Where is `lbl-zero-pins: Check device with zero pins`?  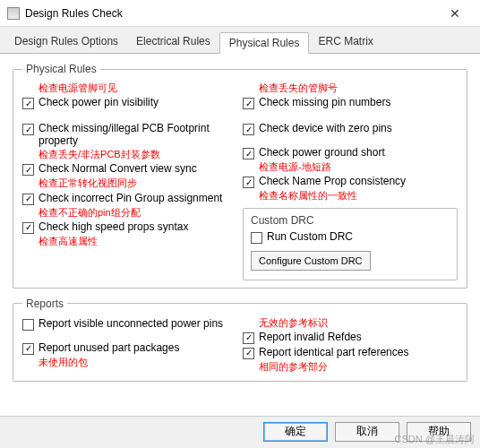 lbl-zero-pins: Check device with zero pins is located at coordinates (326, 128).